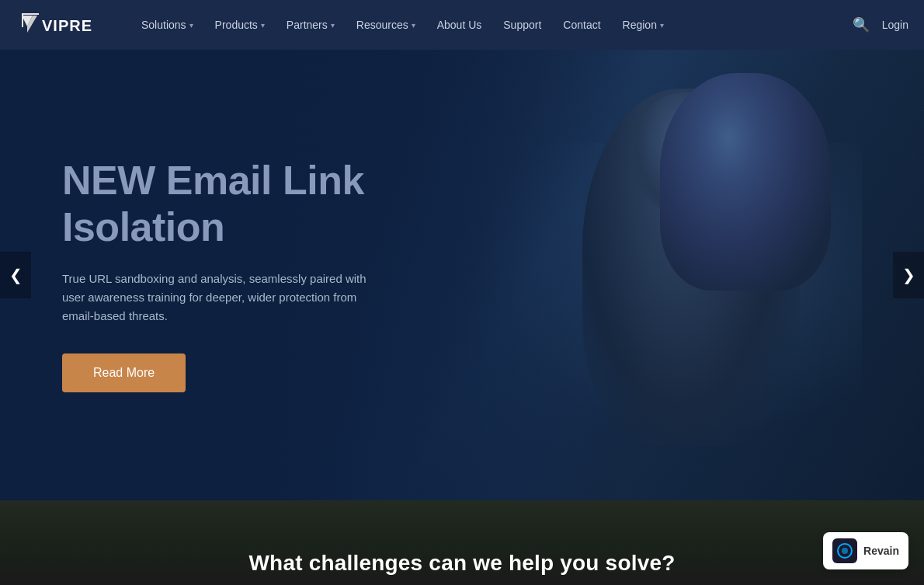 The image size is (924, 585). What do you see at coordinates (240, 25) in the screenshot?
I see `nav-item-products: Products ▾` at bounding box center [240, 25].